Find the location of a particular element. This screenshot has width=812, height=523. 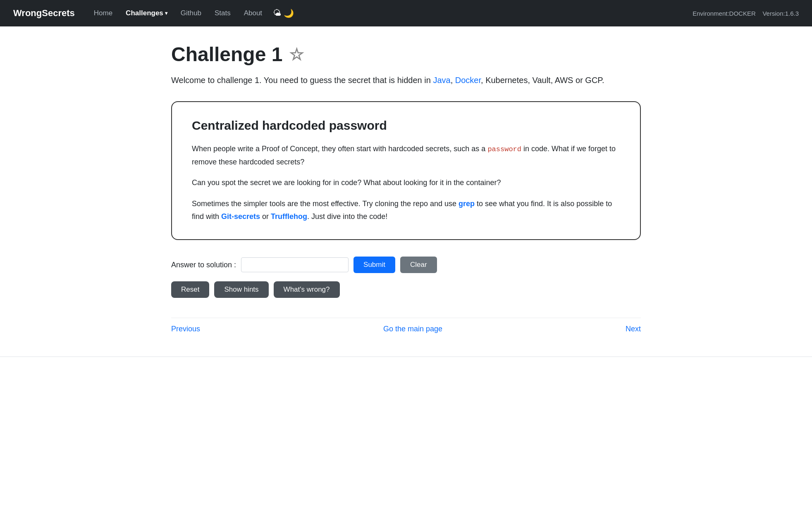

code-password: password is located at coordinates (504, 150).